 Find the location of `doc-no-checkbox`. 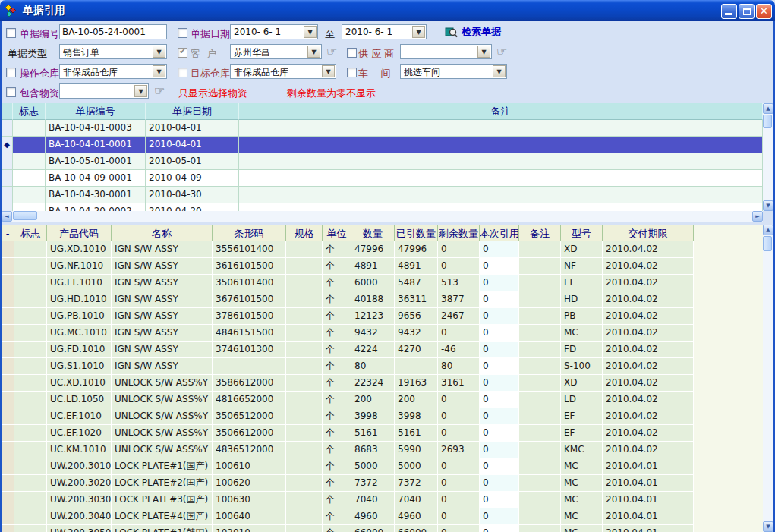

doc-no-checkbox is located at coordinates (11, 33).